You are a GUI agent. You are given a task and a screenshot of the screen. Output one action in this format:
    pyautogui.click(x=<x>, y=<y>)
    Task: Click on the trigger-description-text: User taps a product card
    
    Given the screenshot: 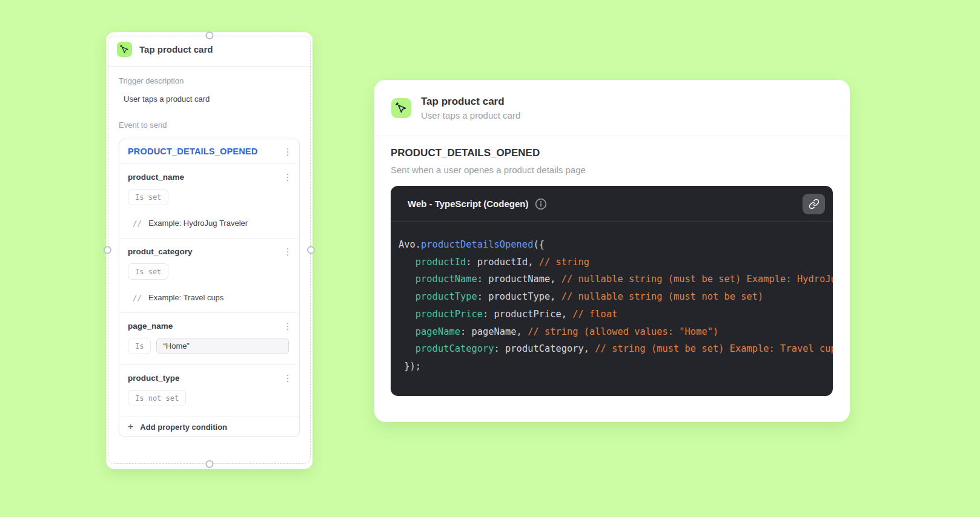 What is the action you would take?
    pyautogui.click(x=210, y=99)
    